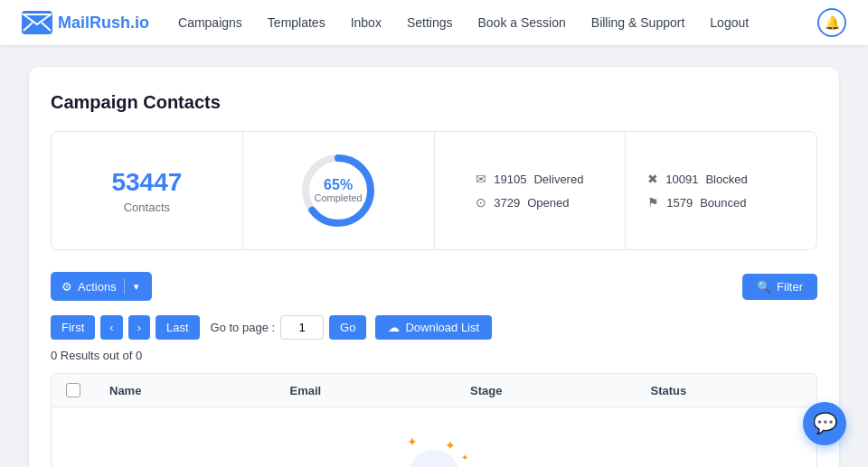  Describe the element at coordinates (523, 202) in the screenshot. I see `opened-item: ⊙ 3729 Opened` at that location.